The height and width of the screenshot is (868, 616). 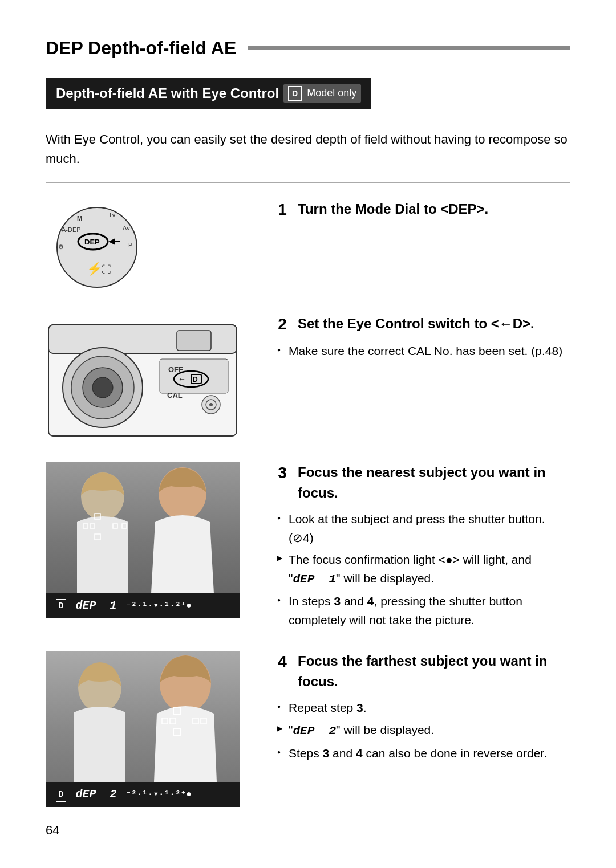 What do you see at coordinates (424, 570) in the screenshot?
I see `step-3-bullet-2: The focus confirmation light <●> will li…` at bounding box center [424, 570].